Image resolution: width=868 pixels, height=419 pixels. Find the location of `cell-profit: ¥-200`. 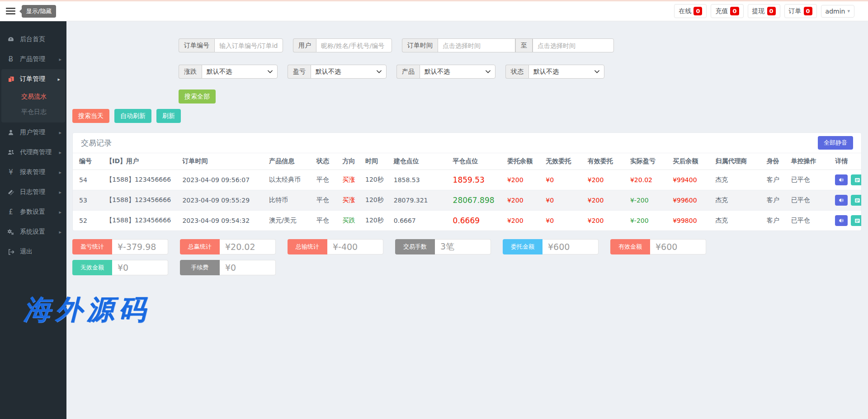

cell-profit: ¥-200 is located at coordinates (645, 221).